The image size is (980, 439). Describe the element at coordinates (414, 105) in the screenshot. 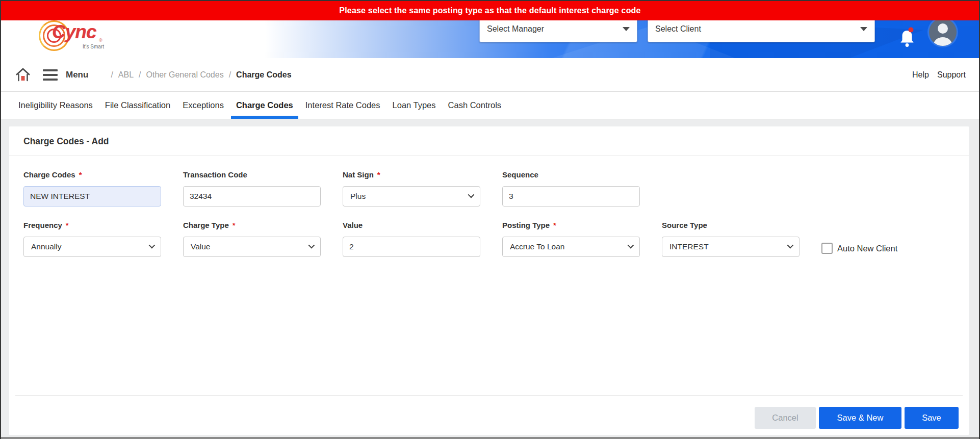

I see `tab-loan-types: Loan Types` at that location.